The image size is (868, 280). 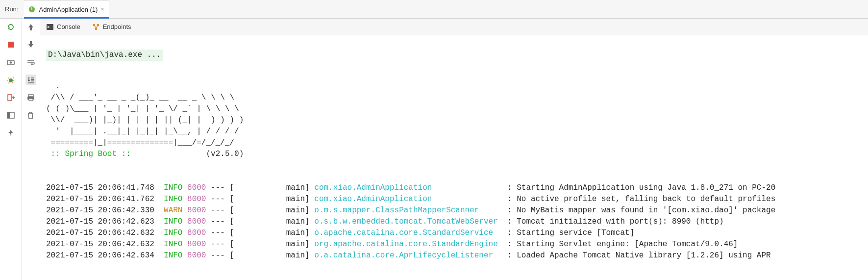 What do you see at coordinates (457, 256) in the screenshot?
I see `log-line: 2021-07-15 20:06:42.634 INFO 8000 --- [ …` at bounding box center [457, 256].